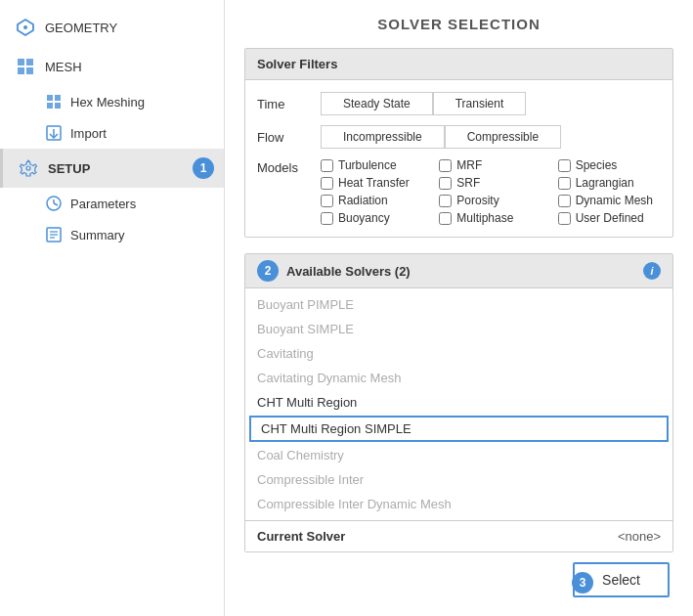  Describe the element at coordinates (459, 272) in the screenshot. I see `available-solvers-header: 2 Available Solvers (2) i` at that location.